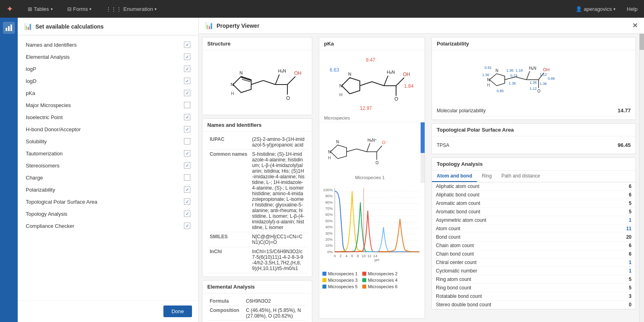 The image size is (644, 322). Describe the element at coordinates (257, 125) in the screenshot. I see `names-card-title: Names and Identifiers` at that location.